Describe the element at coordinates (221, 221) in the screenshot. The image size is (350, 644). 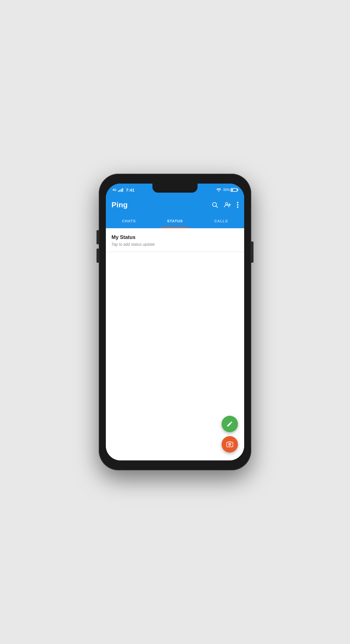
I see `tab-calls: CALLS` at that location.